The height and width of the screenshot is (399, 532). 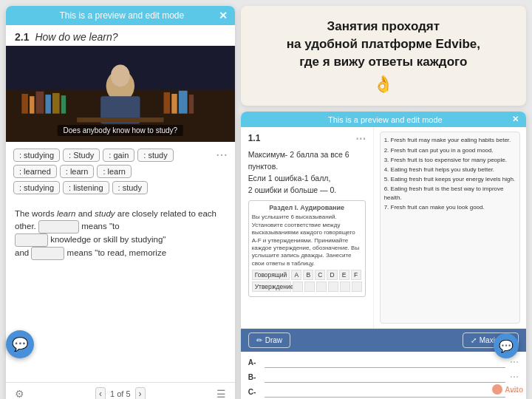 I want to click on left-close-icon: ✕, so click(x=223, y=16).